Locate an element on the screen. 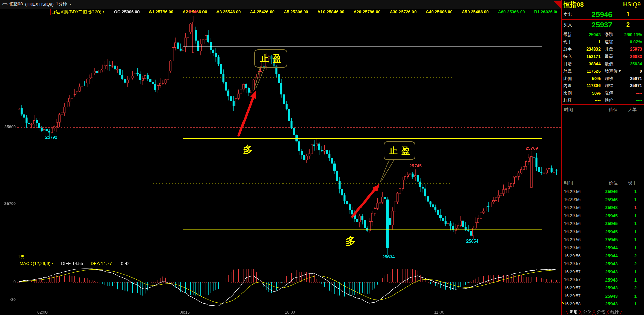 This screenshot has height=315, width=644. stat-cell-right: 速涨-0.02% is located at coordinates (623, 42).